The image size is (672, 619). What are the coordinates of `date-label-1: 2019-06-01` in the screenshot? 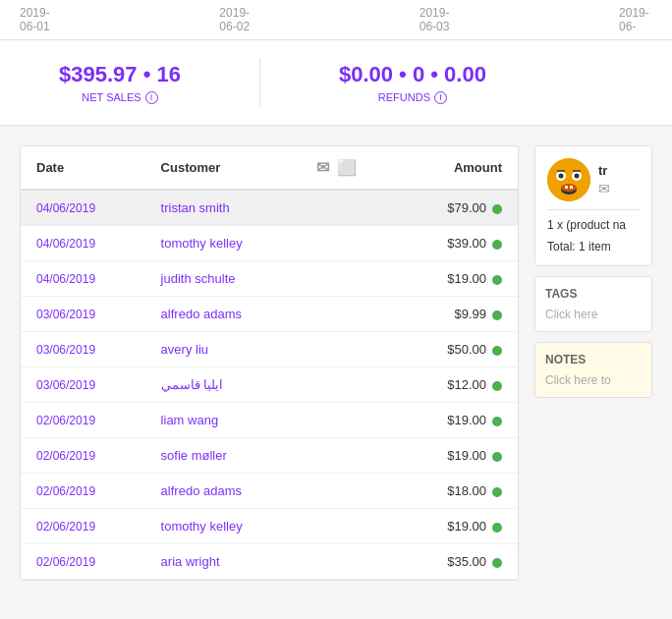 It's located at (41, 20).